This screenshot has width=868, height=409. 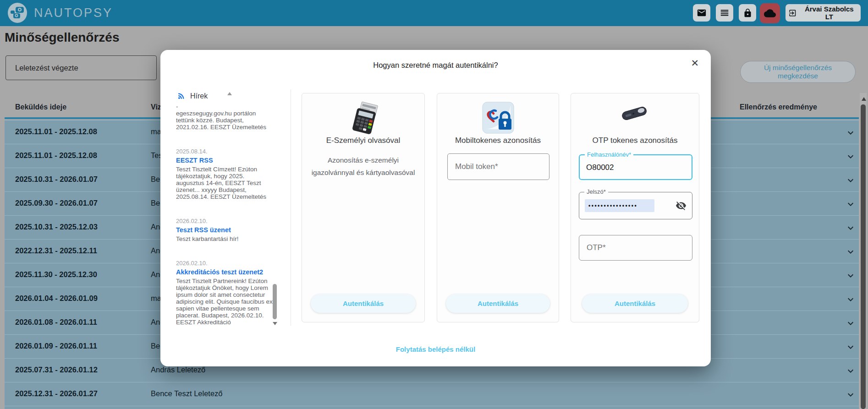 What do you see at coordinates (81, 68) in the screenshot?
I see `filter-select: Leletezést végezte` at bounding box center [81, 68].